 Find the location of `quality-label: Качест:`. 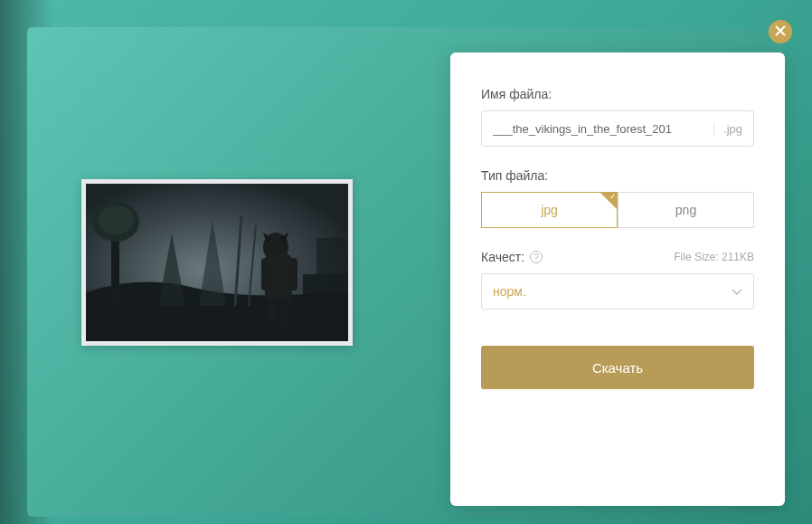

quality-label: Качест: is located at coordinates (503, 257).